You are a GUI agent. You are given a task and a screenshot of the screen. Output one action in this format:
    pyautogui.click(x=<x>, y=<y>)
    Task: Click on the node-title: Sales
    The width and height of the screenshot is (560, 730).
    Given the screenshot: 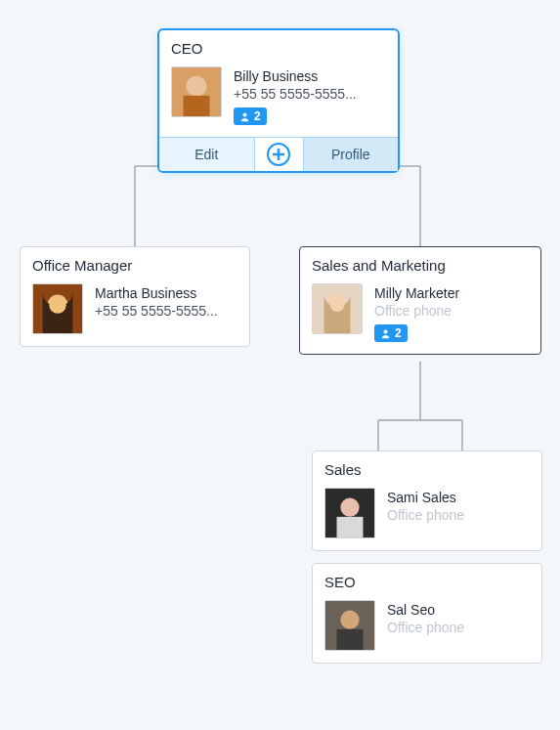 What is the action you would take?
    pyautogui.click(x=427, y=467)
    